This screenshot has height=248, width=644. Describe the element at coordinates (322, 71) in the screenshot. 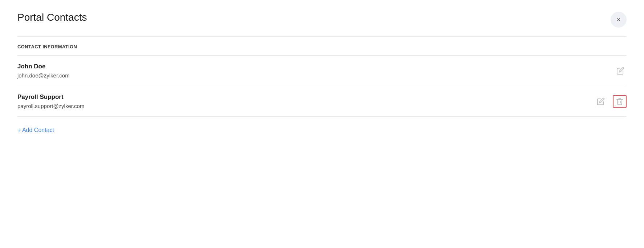

I see `contact-row: John Doe john.doe@zylker.com` at that location.